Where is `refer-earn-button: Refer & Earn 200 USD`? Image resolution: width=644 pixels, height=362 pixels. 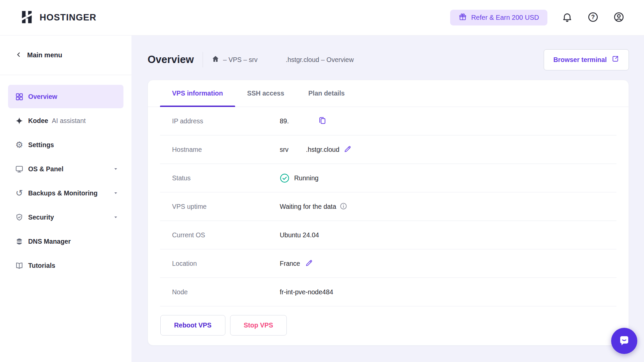 refer-earn-button: Refer & Earn 200 USD is located at coordinates (499, 17).